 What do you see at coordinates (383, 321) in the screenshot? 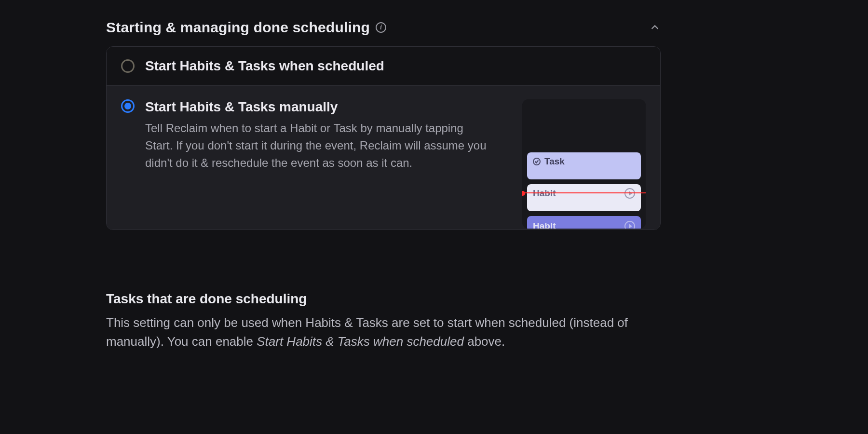
I see `done-scheduling-section: Tasks that are done scheduling This sett…` at bounding box center [383, 321].